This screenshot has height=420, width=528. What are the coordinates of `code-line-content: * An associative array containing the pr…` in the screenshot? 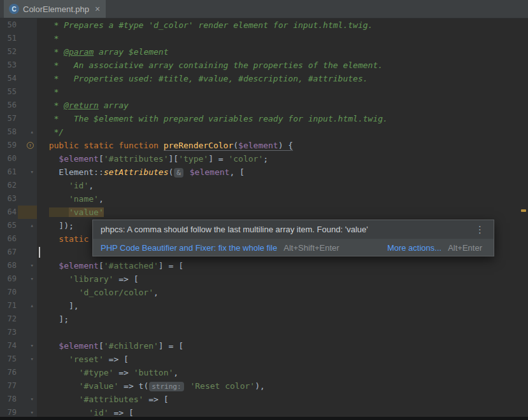 It's located at (283, 65).